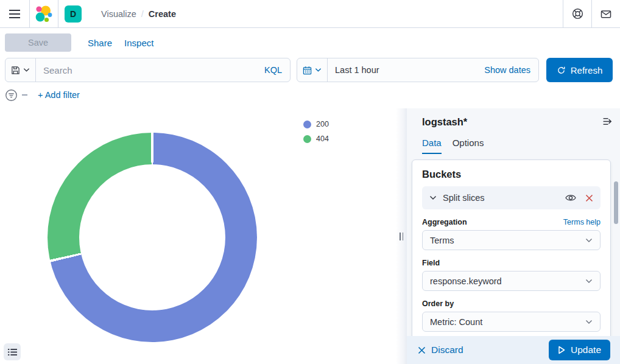 The width and height of the screenshot is (620, 364). Describe the element at coordinates (571, 198) in the screenshot. I see `toggle-visibility-button` at that location.